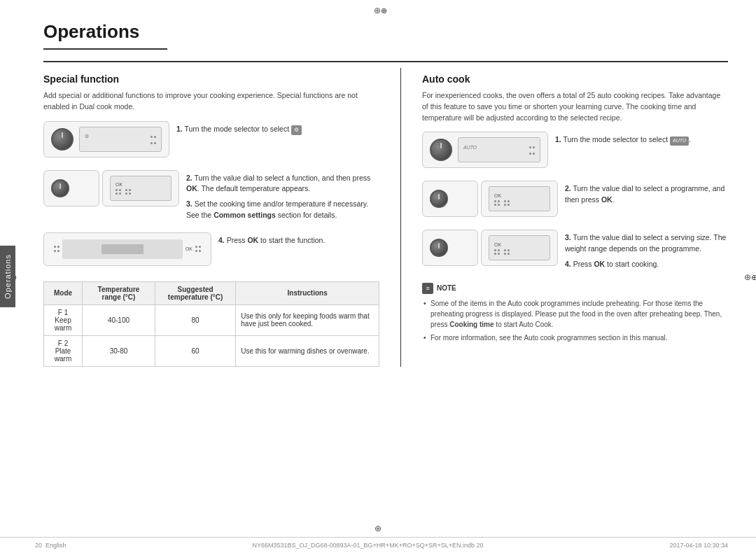  Describe the element at coordinates (575, 337) in the screenshot. I see `note-item-2: For more information, see the Auto cook …` at that location.